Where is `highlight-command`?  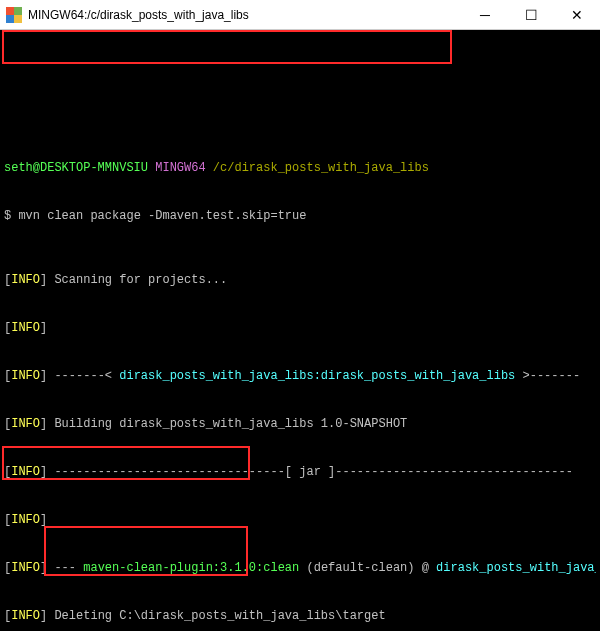 highlight-command is located at coordinates (227, 47).